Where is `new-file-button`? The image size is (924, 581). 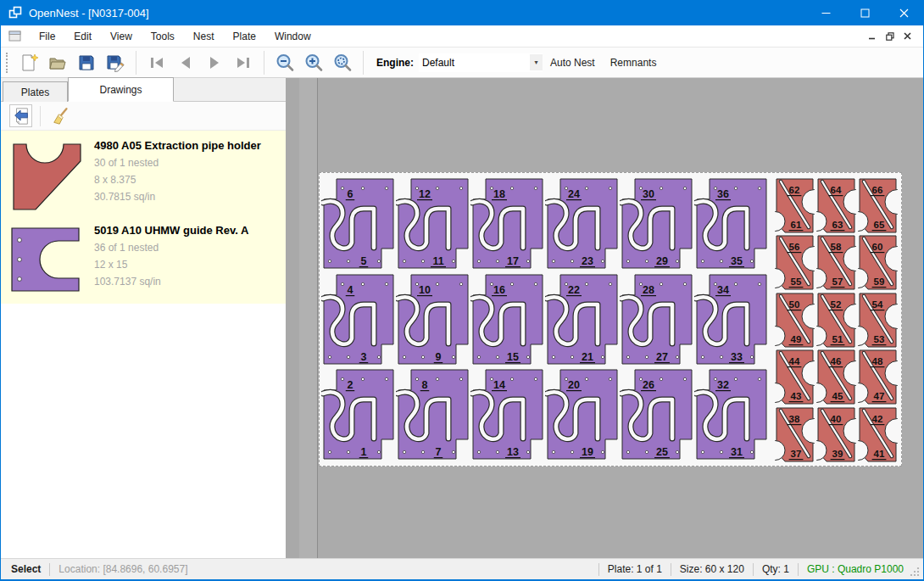
new-file-button is located at coordinates (29, 63).